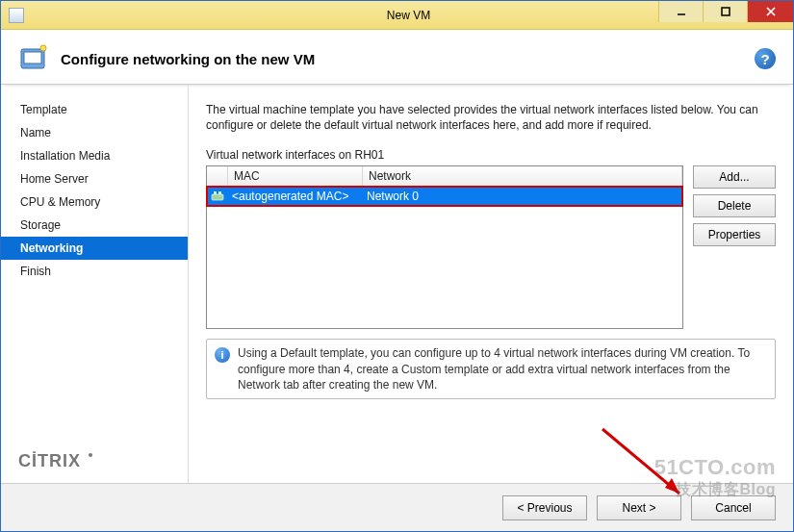 This screenshot has height=532, width=794. I want to click on app-icon, so click(16, 15).